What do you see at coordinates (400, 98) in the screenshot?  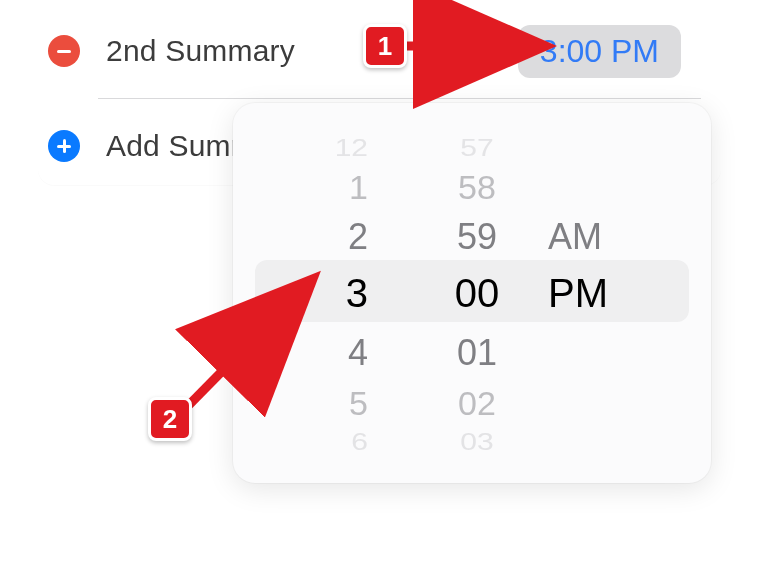 I see `row-divider` at bounding box center [400, 98].